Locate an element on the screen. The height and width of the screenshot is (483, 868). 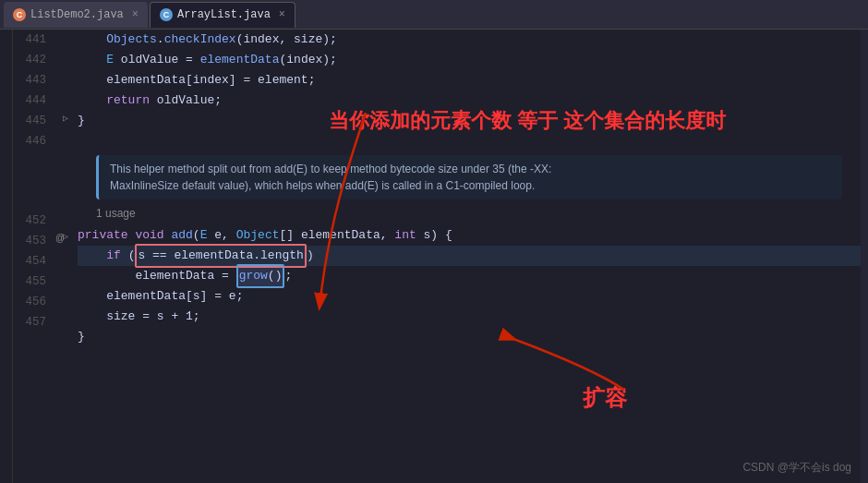
tab-list-demo: C ListDemo2.java × is located at coordinates (76, 15).